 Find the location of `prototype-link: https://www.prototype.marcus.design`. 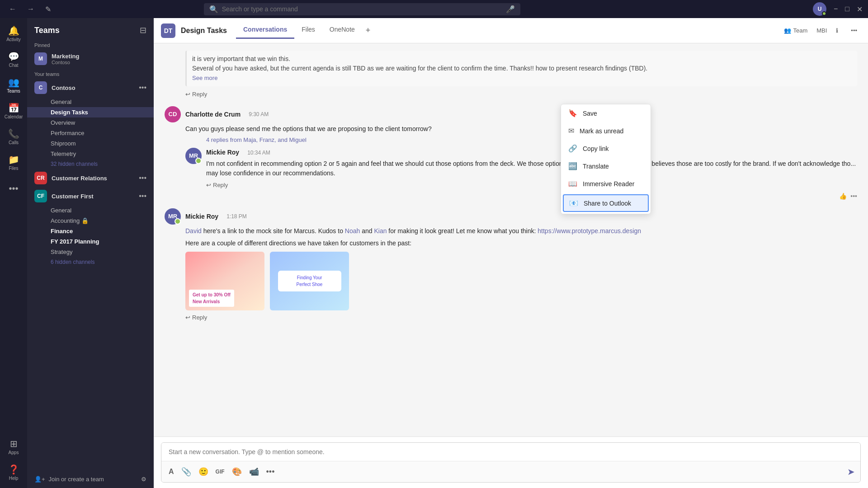

prototype-link: https://www.prototype.marcus.design is located at coordinates (590, 231).